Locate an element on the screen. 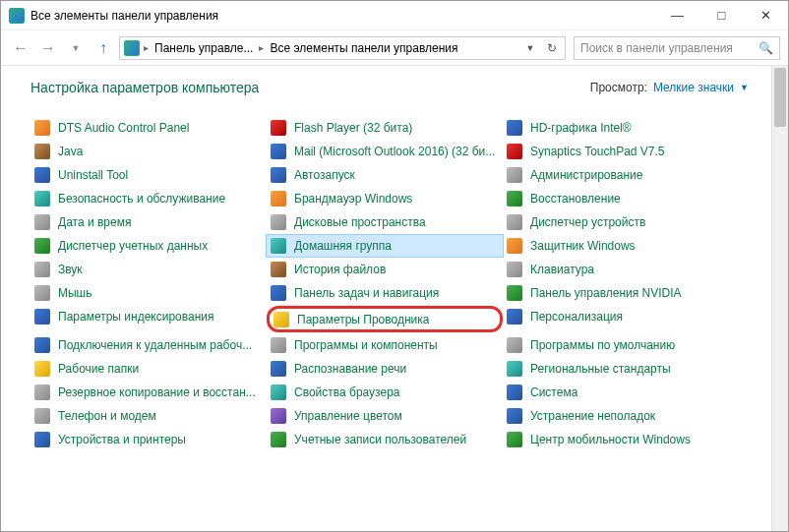 Image resolution: width=789 pixels, height=532 pixels. control-panel-item: Автозапуск is located at coordinates (385, 175).